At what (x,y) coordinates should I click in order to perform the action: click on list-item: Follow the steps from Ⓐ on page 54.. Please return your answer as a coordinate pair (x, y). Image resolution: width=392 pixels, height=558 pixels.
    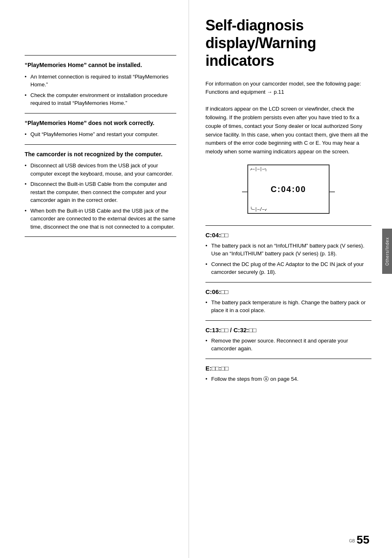
    Looking at the image, I should click on (288, 379).